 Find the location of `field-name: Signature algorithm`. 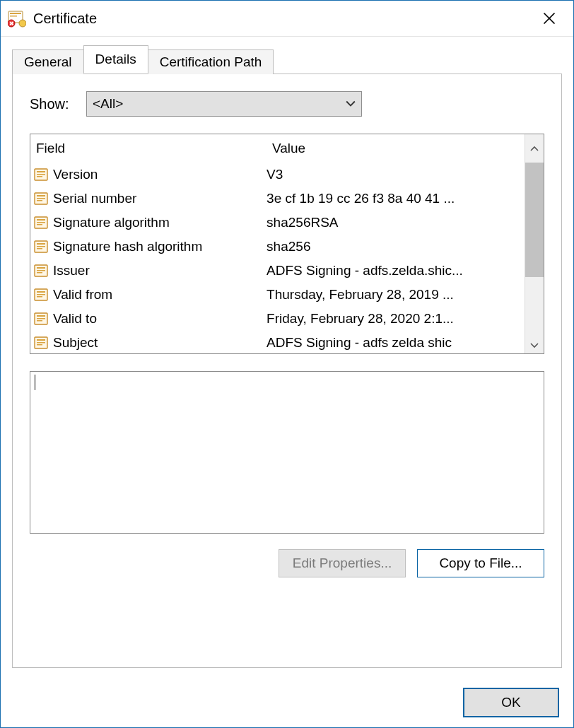

field-name: Signature algorithm is located at coordinates (112, 223).